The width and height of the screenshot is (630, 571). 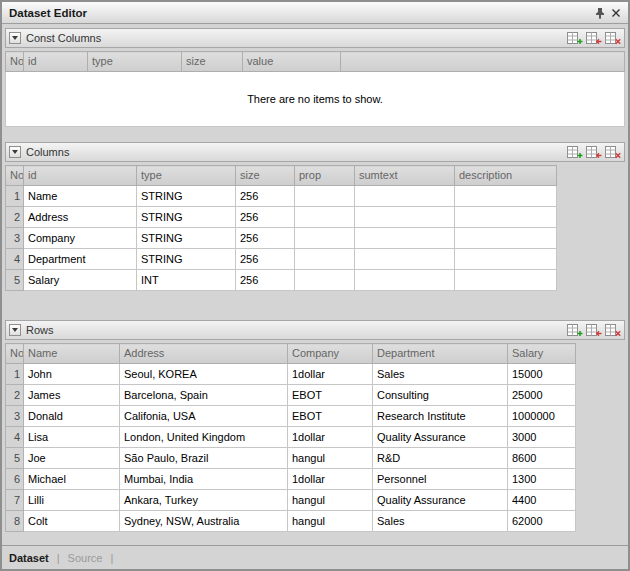 What do you see at coordinates (15, 500) in the screenshot?
I see `row-number: 7` at bounding box center [15, 500].